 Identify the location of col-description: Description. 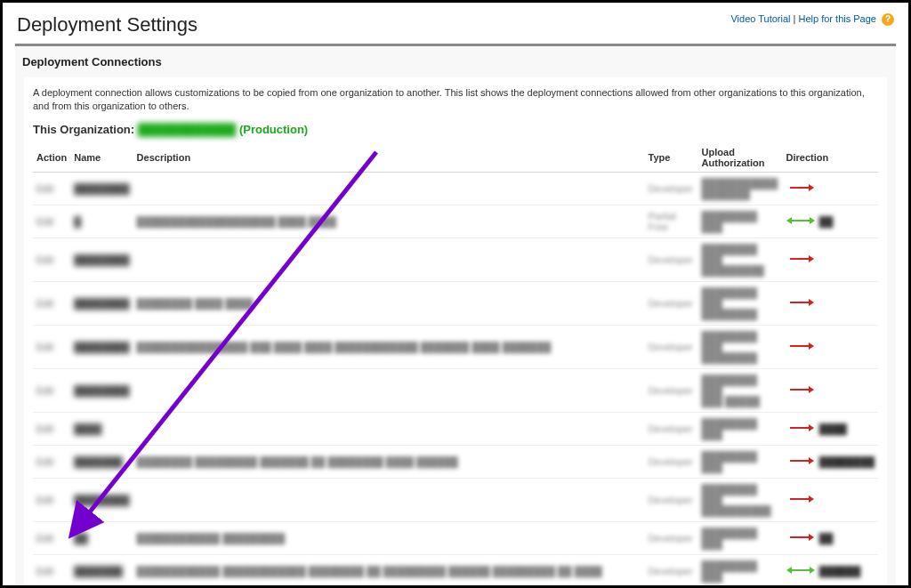
(390, 158).